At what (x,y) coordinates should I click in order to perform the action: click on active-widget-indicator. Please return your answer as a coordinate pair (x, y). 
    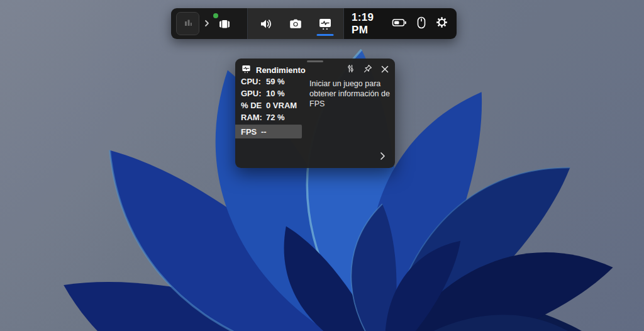
    Looking at the image, I should click on (325, 35).